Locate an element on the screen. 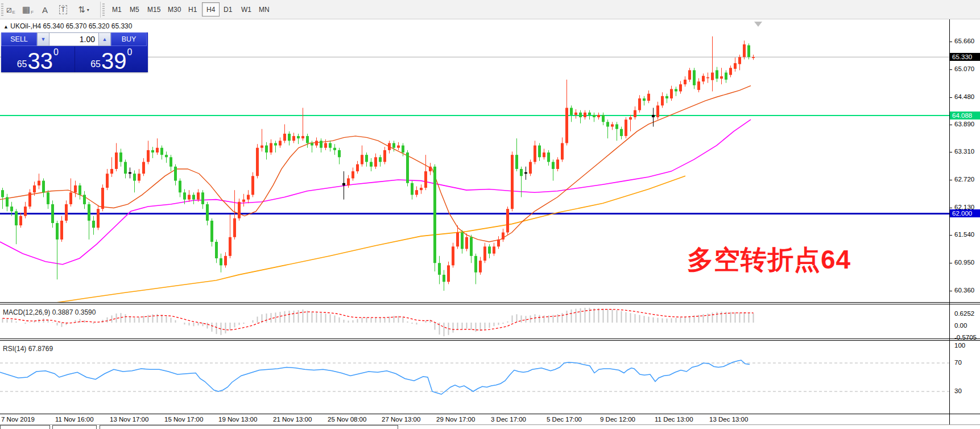  time-axis-label: 27 Nov 13:00 is located at coordinates (401, 419).